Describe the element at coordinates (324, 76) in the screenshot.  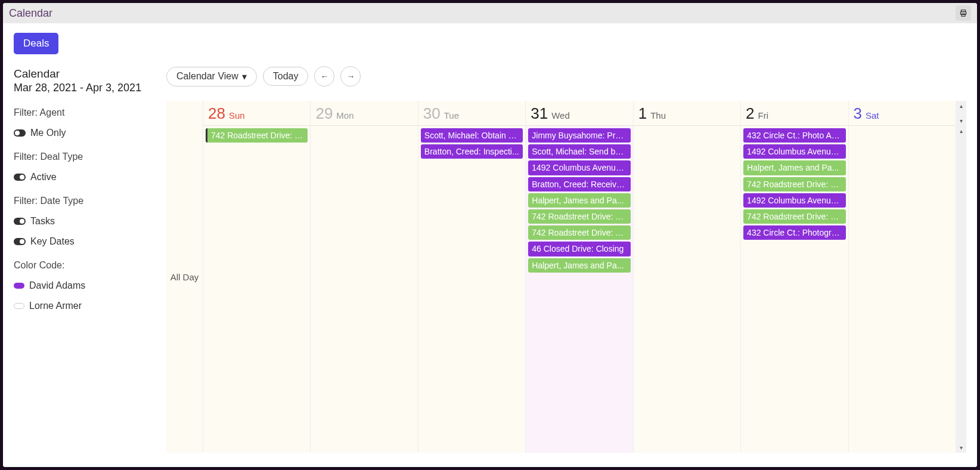
I see `arrow-left-icon: ←` at that location.